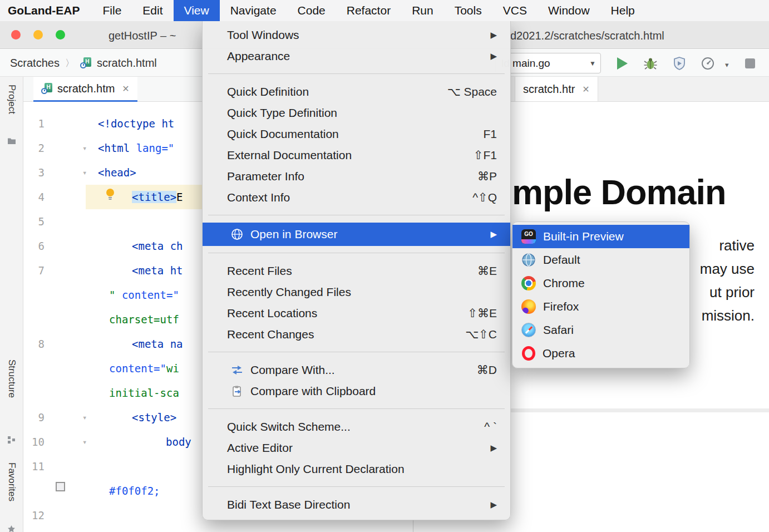  Describe the element at coordinates (11, 529) in the screenshot. I see `favorites-icon` at that location.